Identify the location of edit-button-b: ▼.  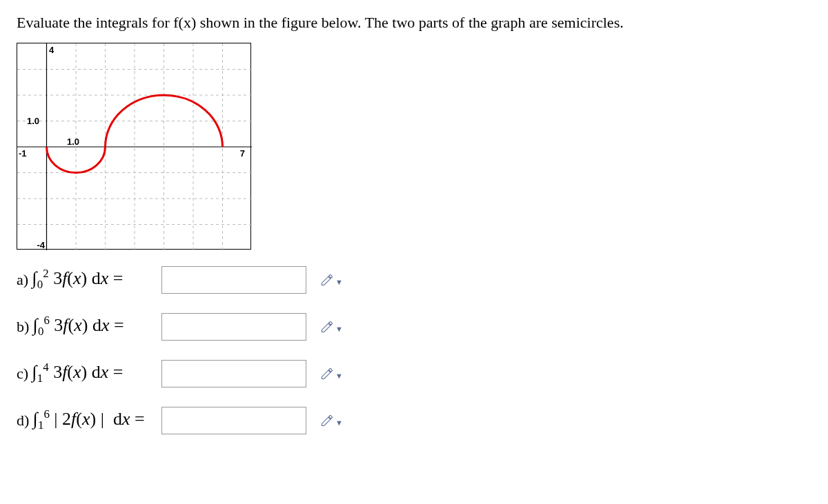
(331, 327).